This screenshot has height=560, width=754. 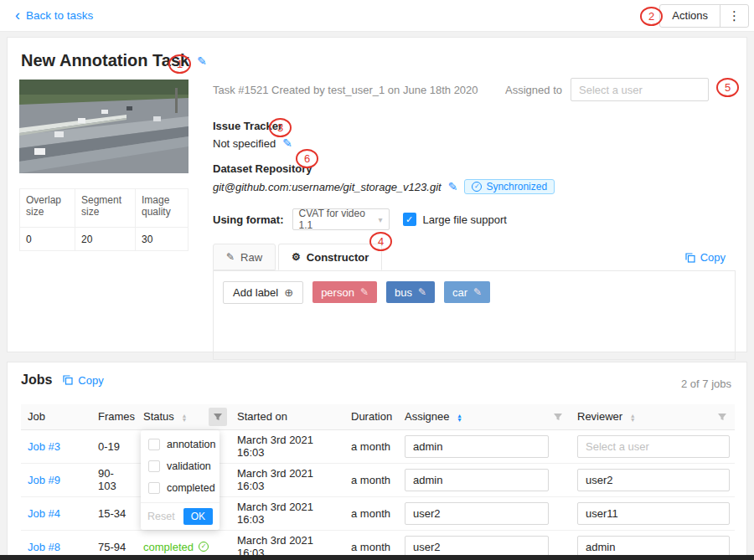 I want to click on job-link: Job #4, so click(x=44, y=514).